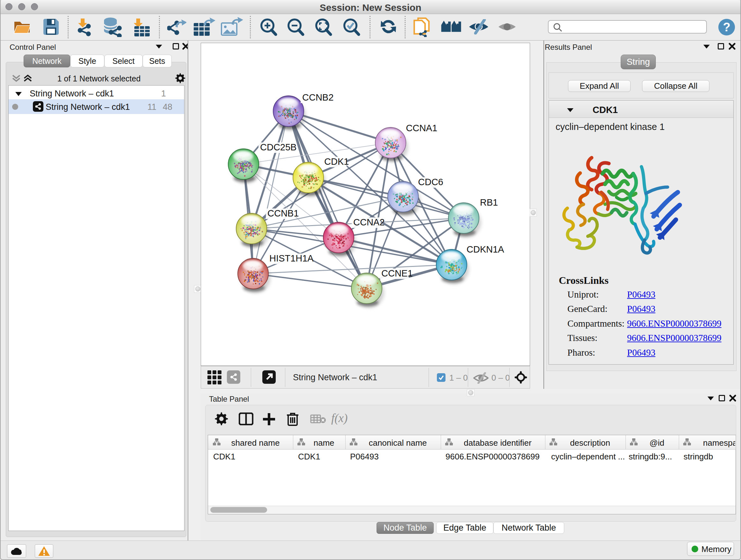 The width and height of the screenshot is (741, 560). Describe the element at coordinates (421, 128) in the screenshot. I see `svg-text: CCNA1` at that location.